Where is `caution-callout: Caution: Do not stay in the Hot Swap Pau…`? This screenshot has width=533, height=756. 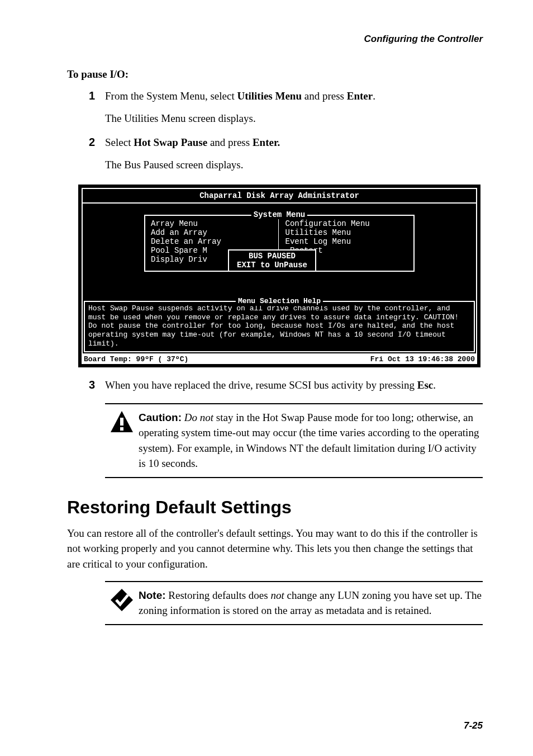 caution-callout: Caution: Do not stay in the Hot Swap Pau… is located at coordinates (294, 441).